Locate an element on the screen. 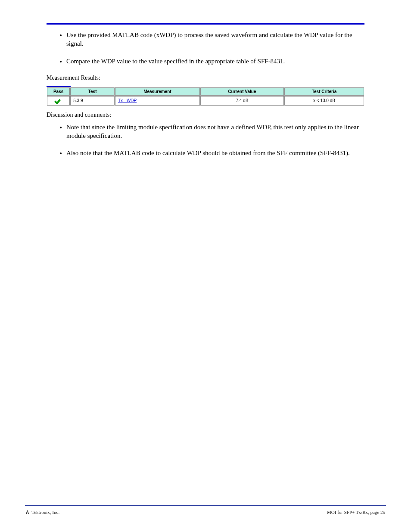  footer-page-info: MOI for SFP+ Tx/Rx, page 25 is located at coordinates (356, 513).